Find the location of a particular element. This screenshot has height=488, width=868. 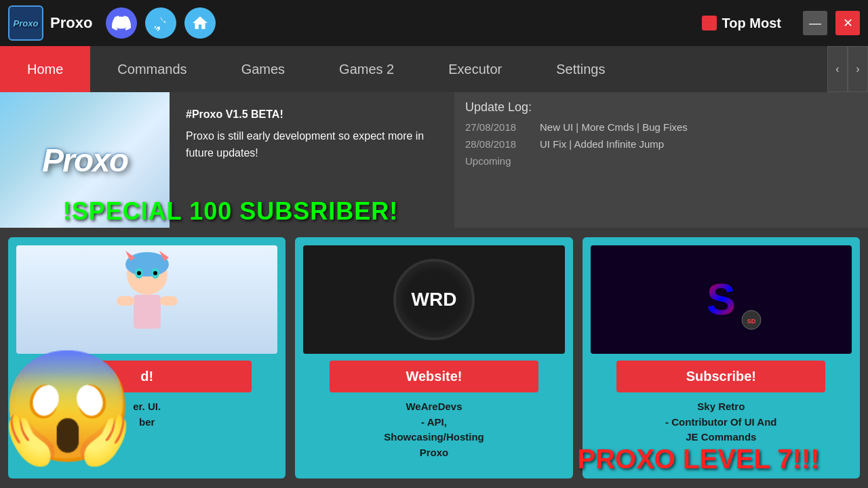

scared-emoji-overlay: 😱 is located at coordinates (68, 420).